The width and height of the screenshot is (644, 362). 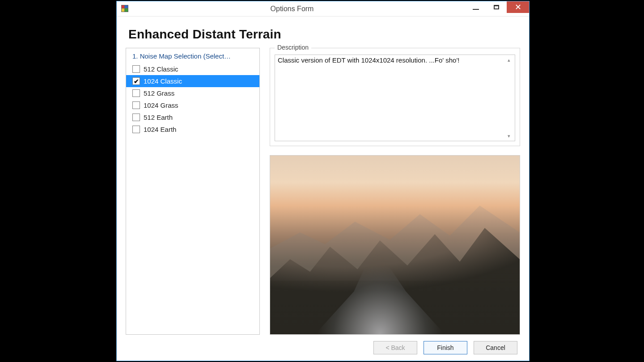 I want to click on section-header: 1. Noise Map Selection (Select…, so click(x=193, y=56).